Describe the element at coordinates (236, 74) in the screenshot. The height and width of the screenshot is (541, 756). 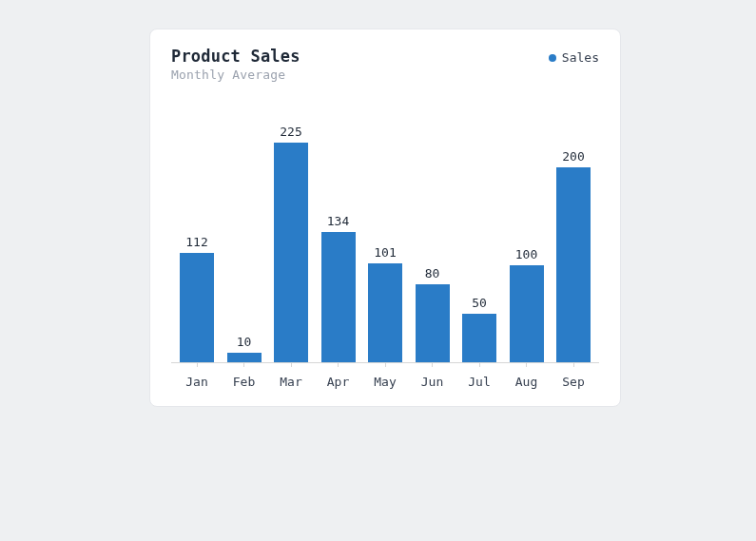
I see `chart-subtitle: Monthly Average` at that location.